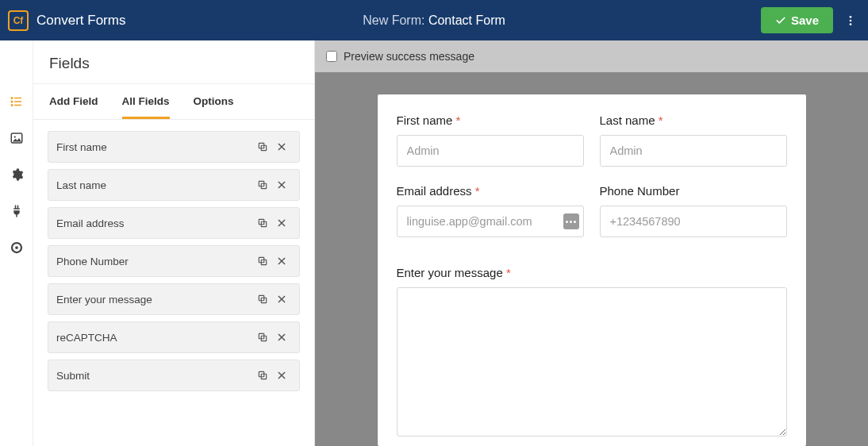  I want to click on brand-name: Convert Forms, so click(81, 21).